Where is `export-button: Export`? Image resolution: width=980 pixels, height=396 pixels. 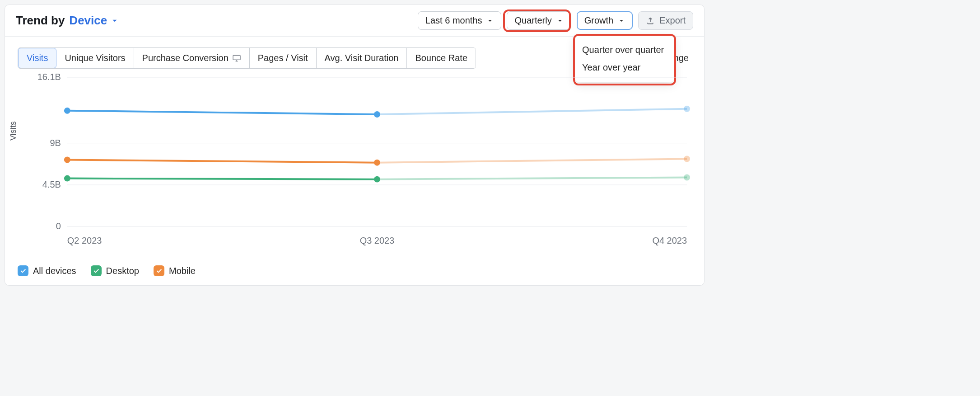
export-button: Export is located at coordinates (666, 21).